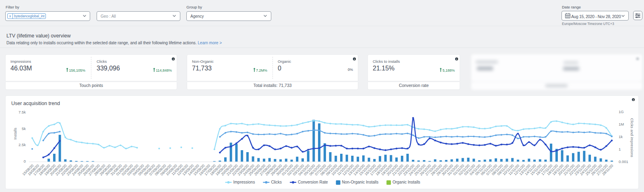 Image resolution: width=644 pixels, height=192 pixels. Describe the element at coordinates (623, 162) in the screenshot. I see `svg-text: 0.001` at that location.